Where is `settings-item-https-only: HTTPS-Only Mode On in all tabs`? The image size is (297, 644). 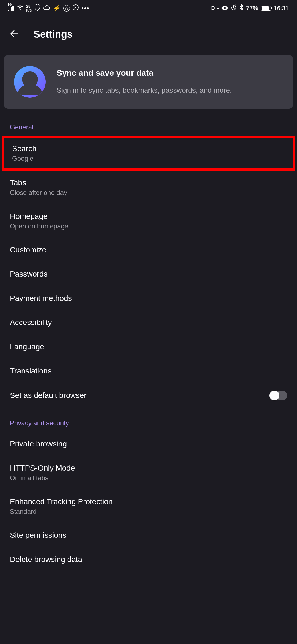 settings-item-https-only: HTTPS-Only Mode On in all tabs is located at coordinates (148, 473).